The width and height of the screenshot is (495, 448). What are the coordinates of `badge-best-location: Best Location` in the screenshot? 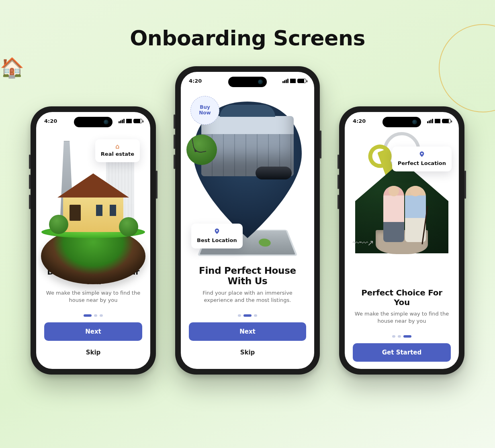 It's located at (217, 236).